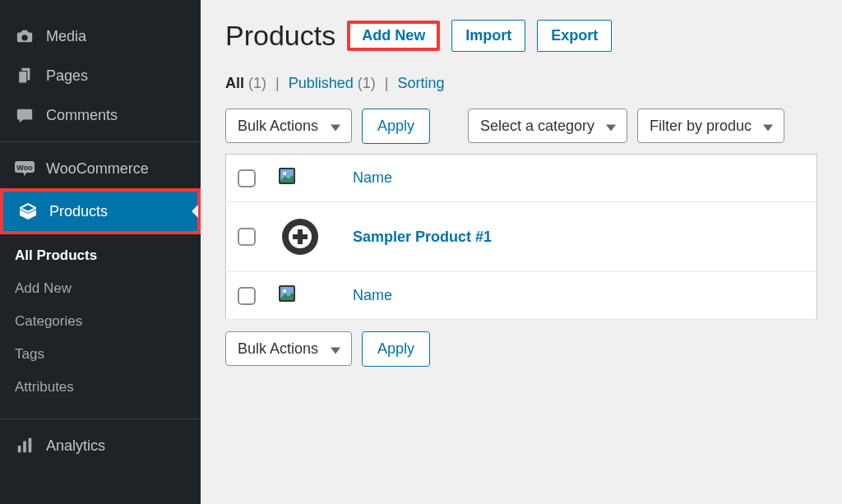 Image resolution: width=842 pixels, height=504 pixels. What do you see at coordinates (521, 84) in the screenshot?
I see `status-filters: All (1) | Published (1) | Sorting` at bounding box center [521, 84].